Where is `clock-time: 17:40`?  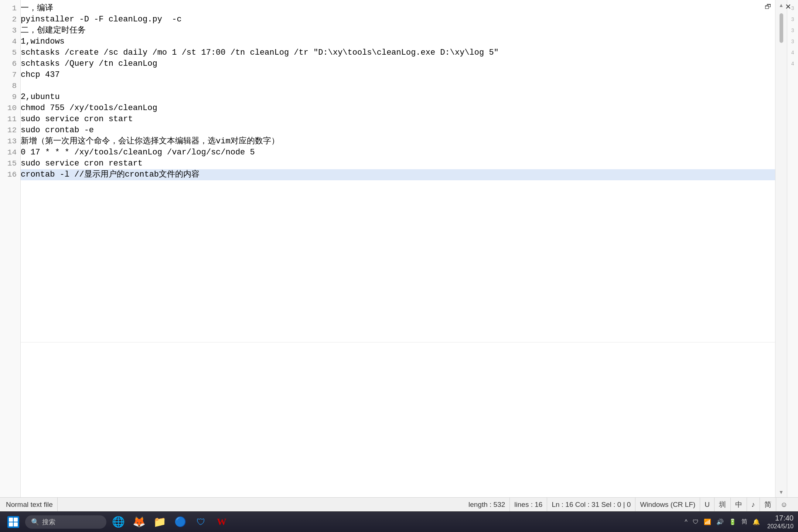 clock-time: 17:40 is located at coordinates (780, 518).